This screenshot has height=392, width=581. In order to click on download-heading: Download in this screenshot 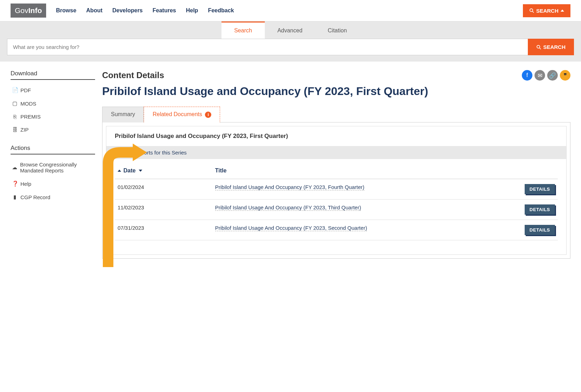, I will do `click(53, 75)`.